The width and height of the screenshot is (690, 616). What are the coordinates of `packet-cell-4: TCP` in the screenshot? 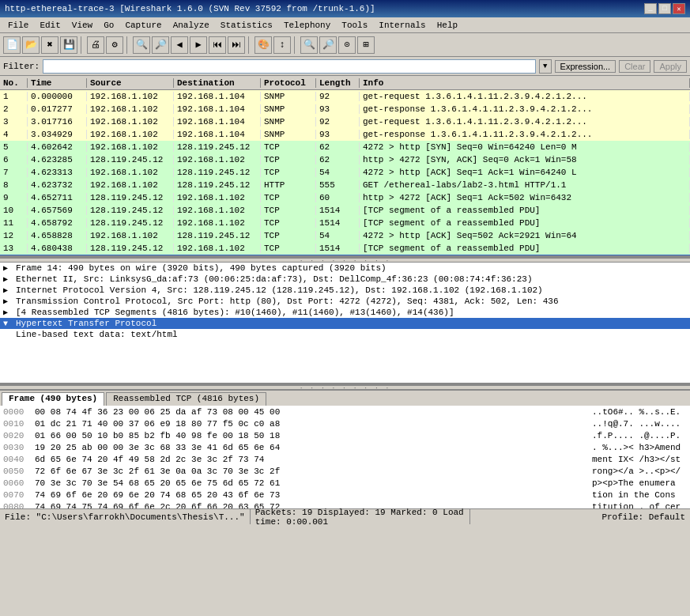 It's located at (288, 172).